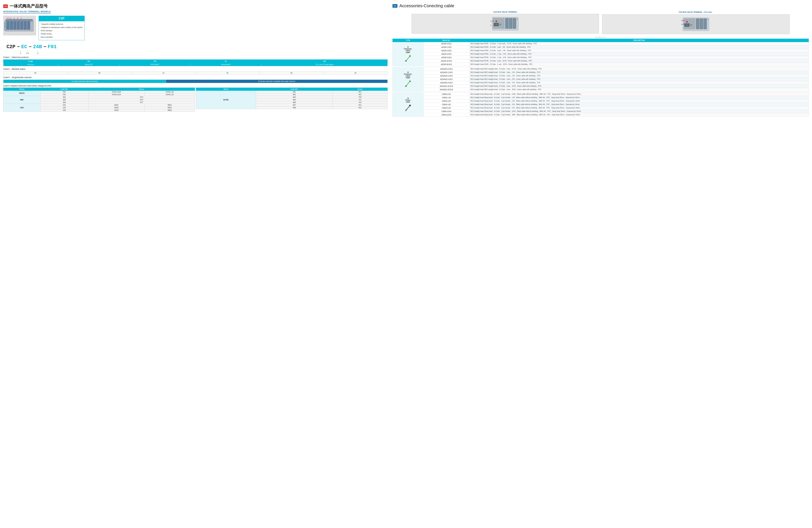 This screenshot has width=812, height=528. What do you see at coordinates (446, 44) in the screenshot?
I see `acc-model-1-1: AZG/R-0.5CS` at bounding box center [446, 44].